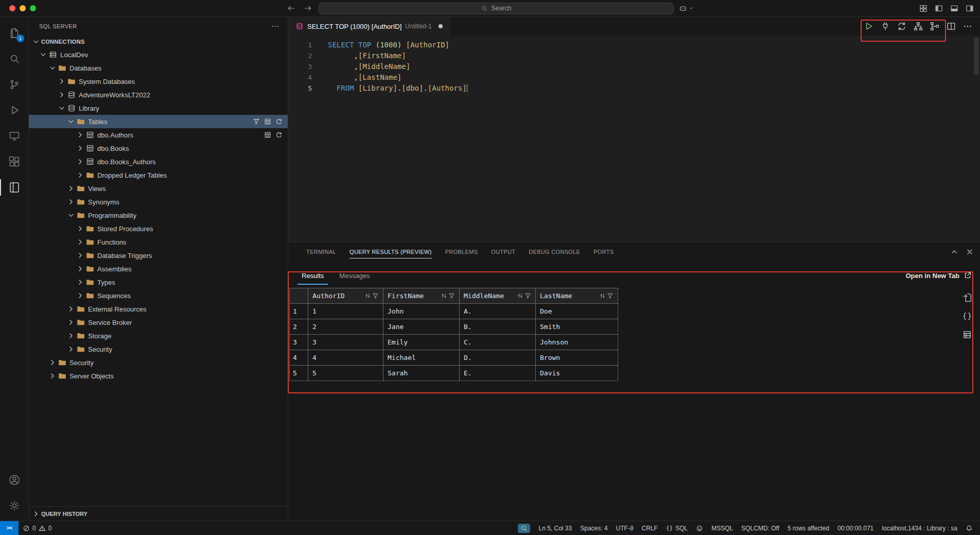 The width and height of the screenshot is (980, 535). I want to click on tree-item-dbo-books-authors: dbo.Books_Authors, so click(159, 162).